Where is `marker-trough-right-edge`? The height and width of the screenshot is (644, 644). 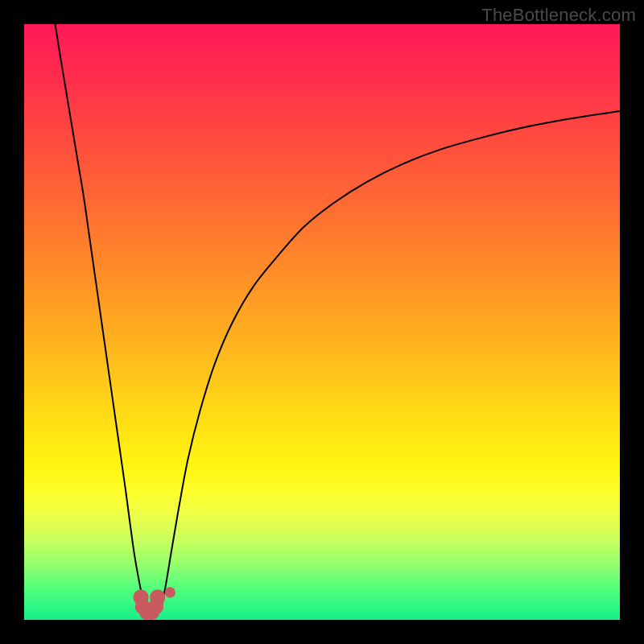 marker-trough-right-edge is located at coordinates (158, 597).